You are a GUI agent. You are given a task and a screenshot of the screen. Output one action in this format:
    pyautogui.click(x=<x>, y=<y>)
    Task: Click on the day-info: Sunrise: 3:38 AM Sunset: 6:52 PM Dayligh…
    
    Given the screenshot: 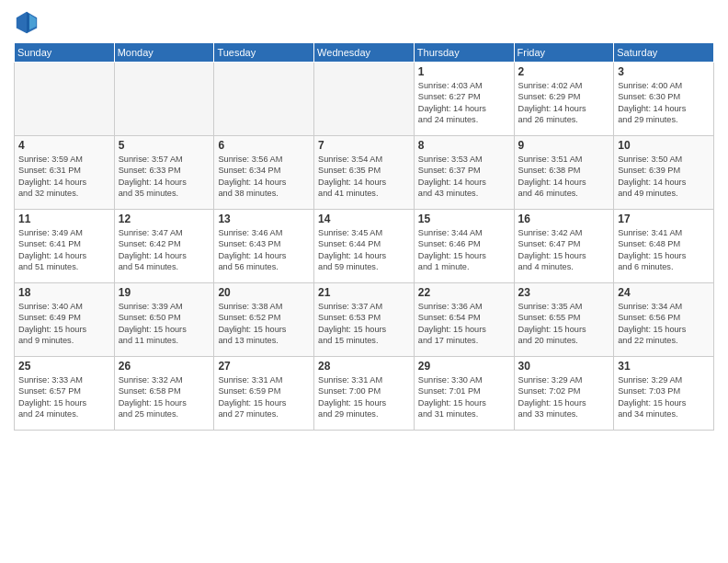 What is the action you would take?
    pyautogui.click(x=264, y=324)
    